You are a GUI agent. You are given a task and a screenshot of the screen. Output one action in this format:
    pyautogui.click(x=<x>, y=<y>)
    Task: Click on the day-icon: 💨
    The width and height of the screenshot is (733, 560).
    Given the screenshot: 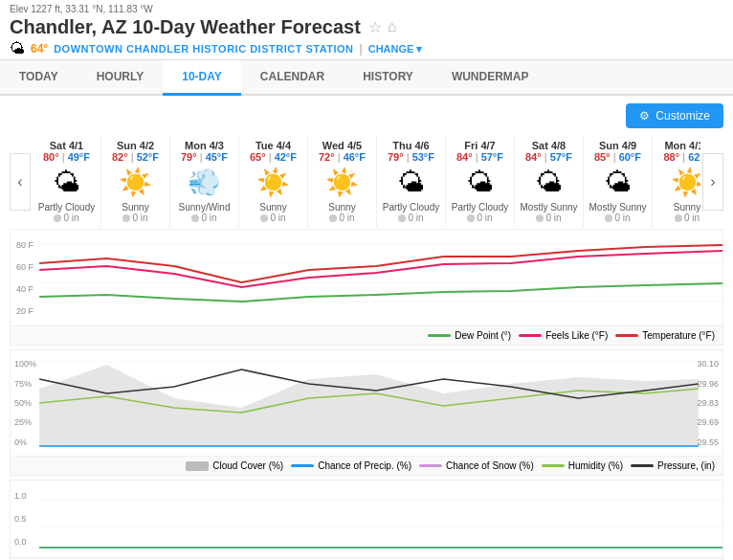 What is the action you would take?
    pyautogui.click(x=205, y=182)
    